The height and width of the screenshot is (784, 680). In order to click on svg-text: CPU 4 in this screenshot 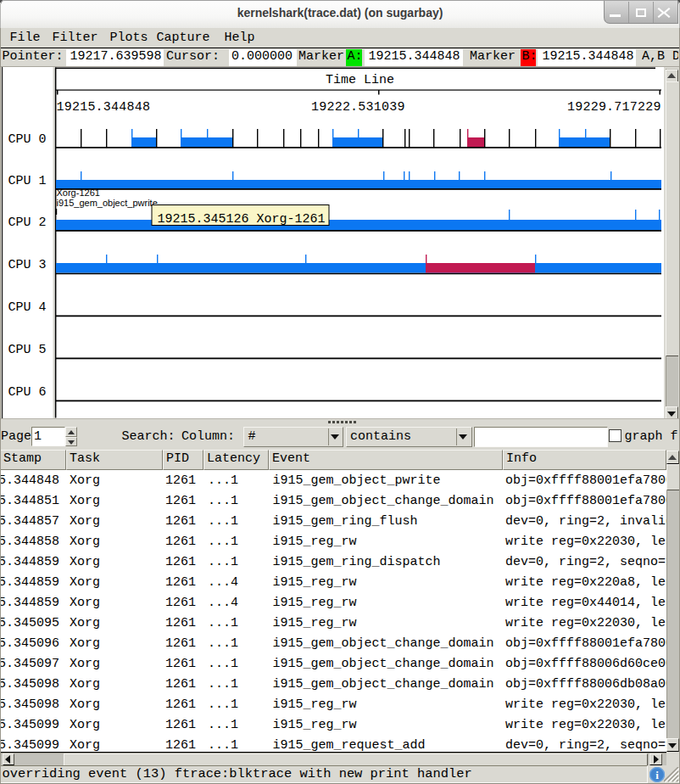, I will do `click(27, 307)`.